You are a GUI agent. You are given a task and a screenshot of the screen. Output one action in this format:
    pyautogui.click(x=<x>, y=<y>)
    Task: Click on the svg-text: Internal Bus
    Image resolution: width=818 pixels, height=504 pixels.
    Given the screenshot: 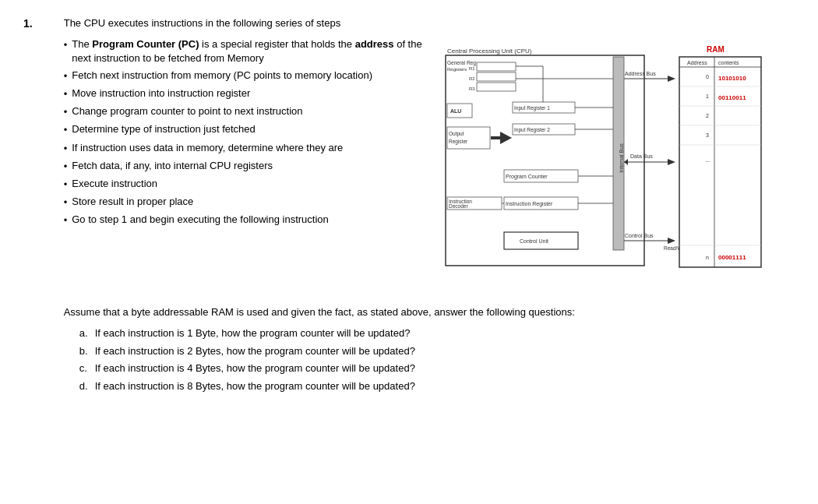 What is the action you would take?
    pyautogui.click(x=622, y=157)
    